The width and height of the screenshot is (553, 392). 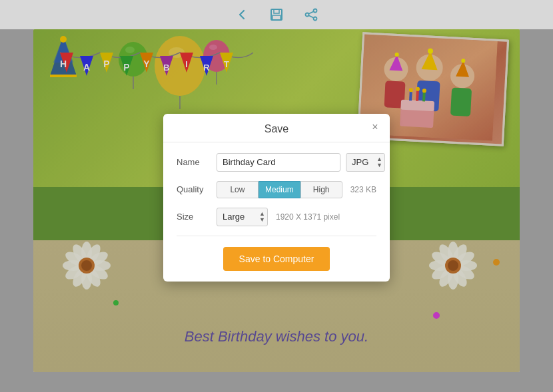 What do you see at coordinates (276, 236) in the screenshot?
I see `dialog-divider` at bounding box center [276, 236].